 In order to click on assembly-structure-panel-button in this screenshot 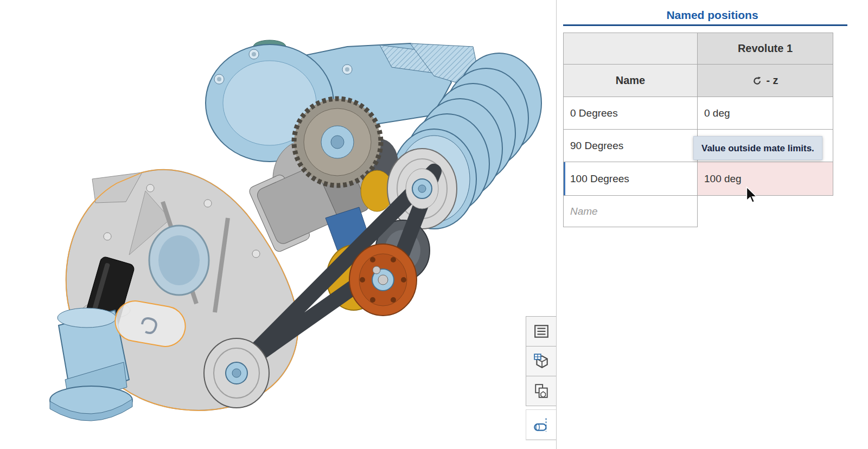, I will do `click(541, 331)`.